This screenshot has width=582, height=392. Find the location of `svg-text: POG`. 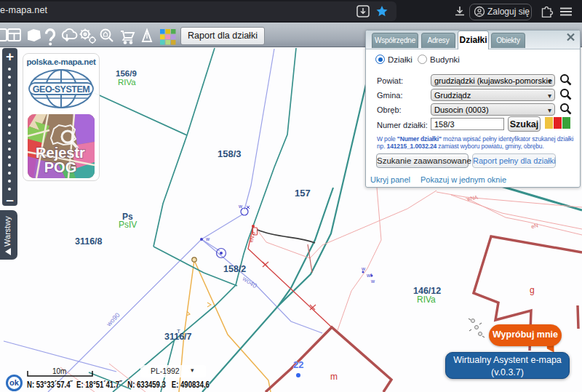

svg-text: POG is located at coordinates (60, 167).